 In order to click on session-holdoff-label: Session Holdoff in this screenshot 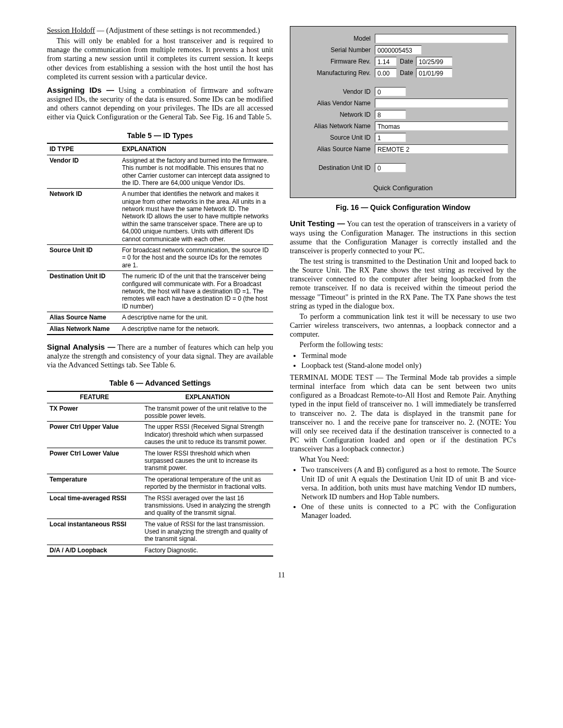, I will do `click(71, 30)`.